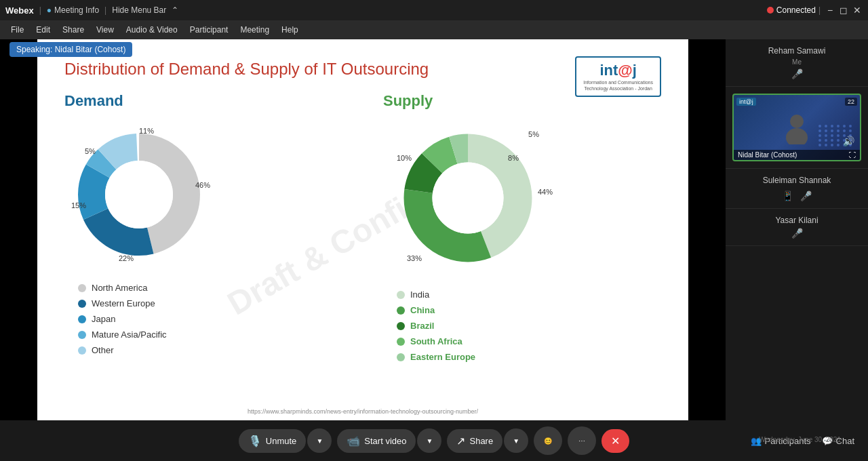  What do you see at coordinates (797, 180) in the screenshot?
I see `participant-name: Suleiman Shannak` at bounding box center [797, 180].